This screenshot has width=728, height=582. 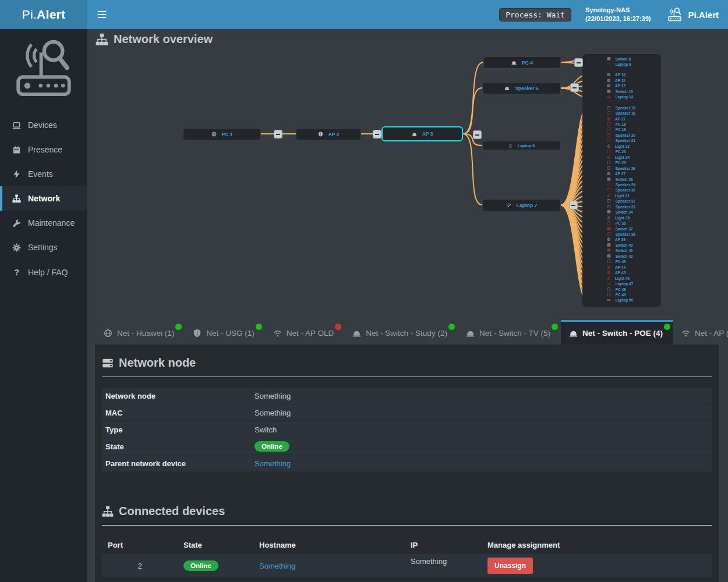 What do you see at coordinates (44, 174) in the screenshot?
I see `sidebar-item-events: Events` at bounding box center [44, 174].